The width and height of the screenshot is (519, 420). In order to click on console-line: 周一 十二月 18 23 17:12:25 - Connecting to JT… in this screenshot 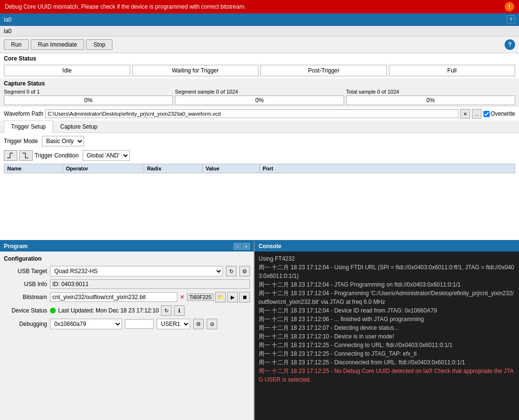, I will do `click(387, 354)`.